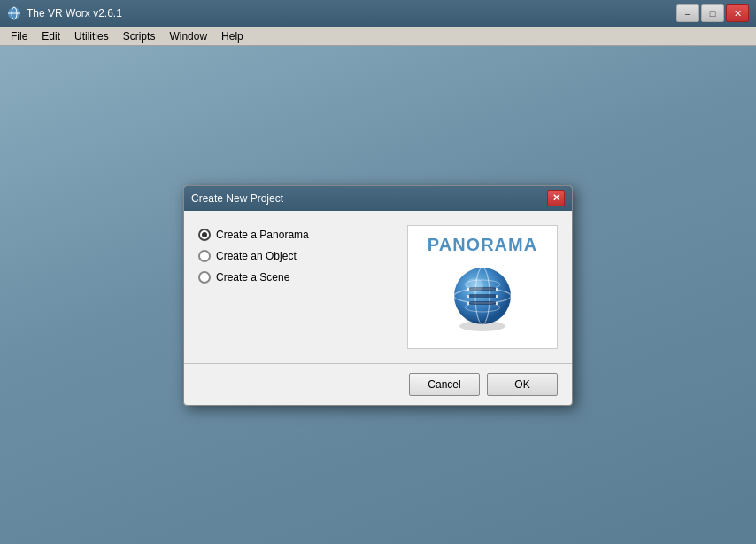 The width and height of the screenshot is (756, 544). I want to click on radio-panorama-input, so click(204, 235).